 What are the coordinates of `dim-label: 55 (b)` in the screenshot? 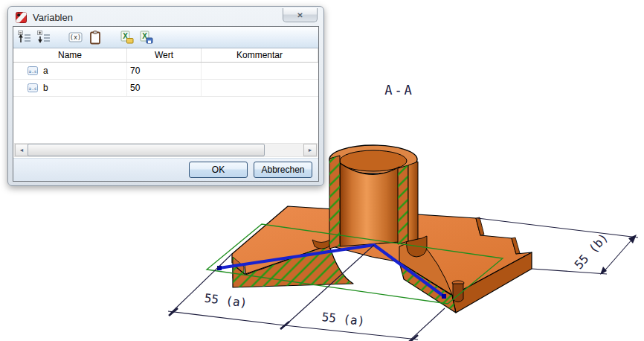 It's located at (592, 251).